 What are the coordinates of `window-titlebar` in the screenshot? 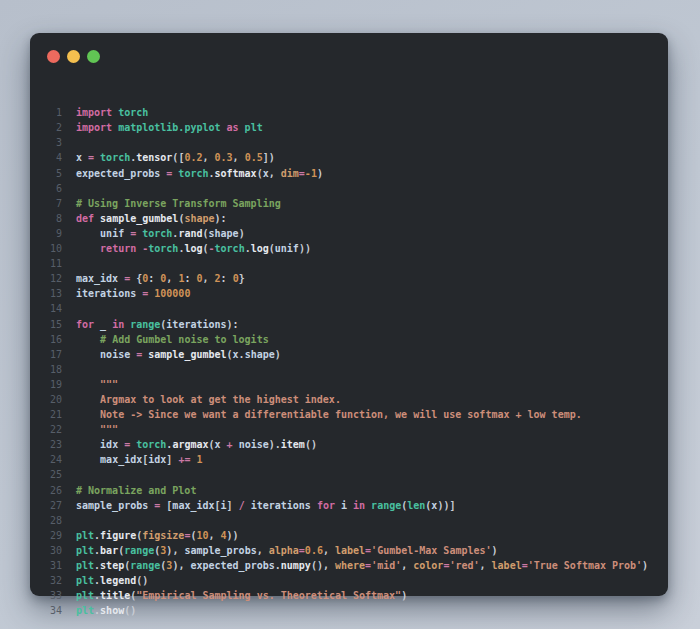 It's located at (349, 54).